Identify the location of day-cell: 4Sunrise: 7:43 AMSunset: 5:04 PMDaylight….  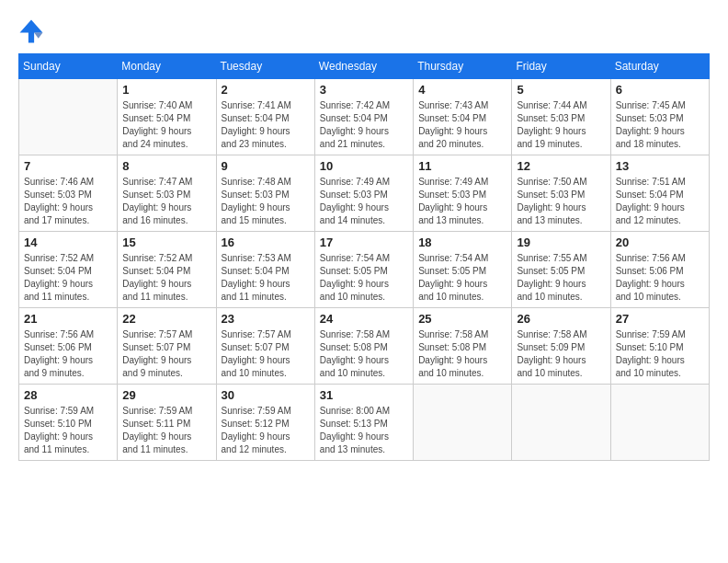
(463, 118).